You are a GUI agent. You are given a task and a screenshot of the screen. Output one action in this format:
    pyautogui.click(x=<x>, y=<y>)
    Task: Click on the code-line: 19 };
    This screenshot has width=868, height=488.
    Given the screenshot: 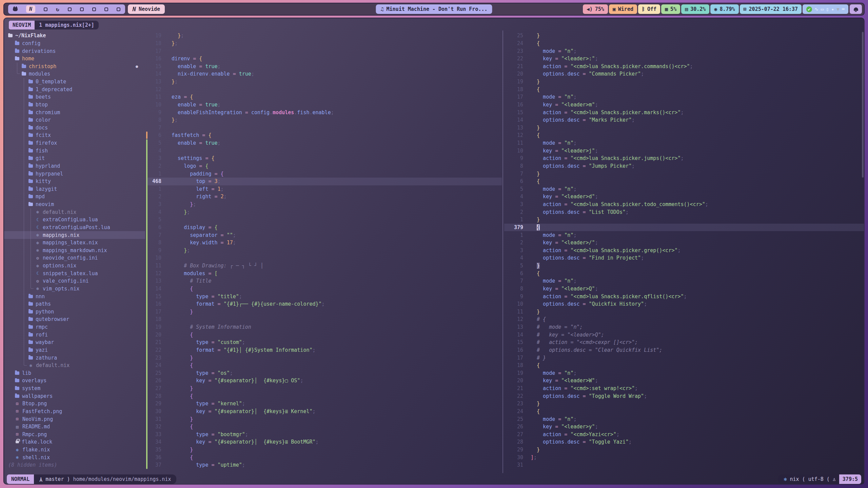 What is the action you would take?
    pyautogui.click(x=324, y=36)
    